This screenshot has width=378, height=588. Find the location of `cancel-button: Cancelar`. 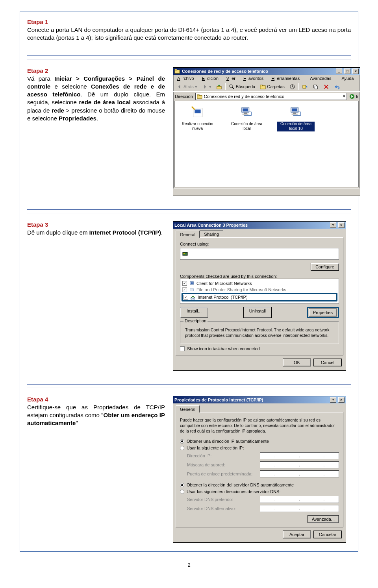

cancel-button: Cancelar is located at coordinates (328, 534).